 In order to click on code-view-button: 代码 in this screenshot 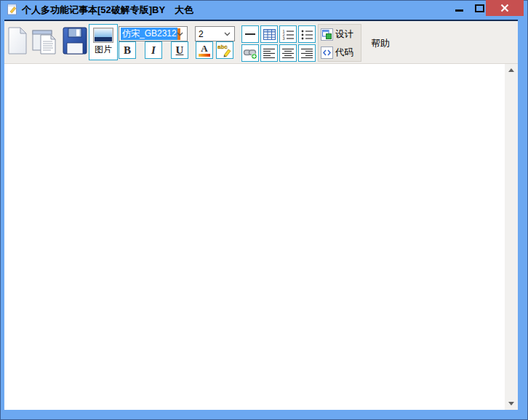, I will do `click(340, 52)`.